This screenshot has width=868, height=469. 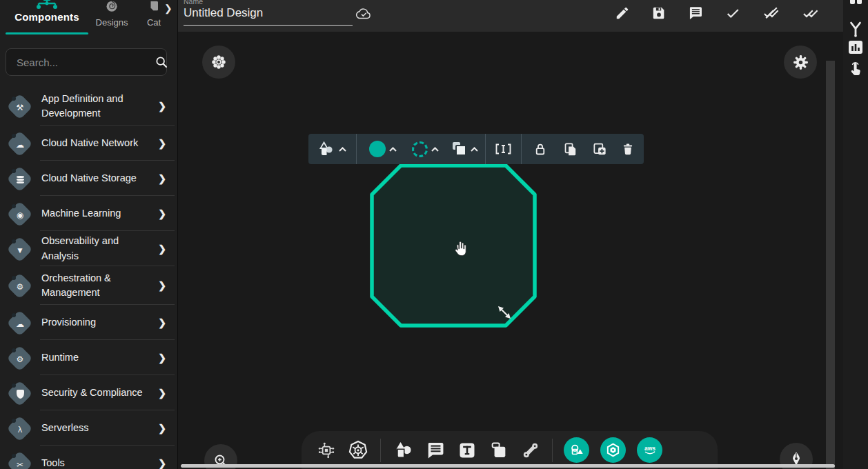 What do you see at coordinates (88, 428) in the screenshot?
I see `category-serverless: λ Serverless ❯` at bounding box center [88, 428].